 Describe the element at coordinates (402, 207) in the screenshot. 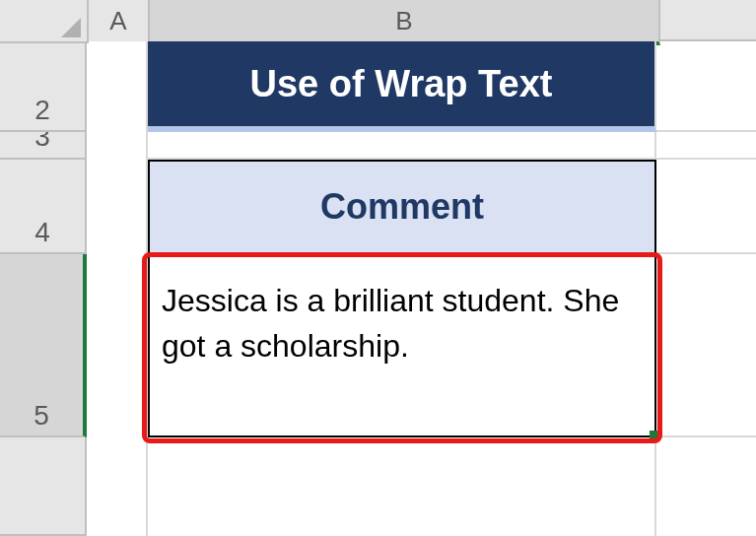

I see `cell-b4-header: Comment` at that location.